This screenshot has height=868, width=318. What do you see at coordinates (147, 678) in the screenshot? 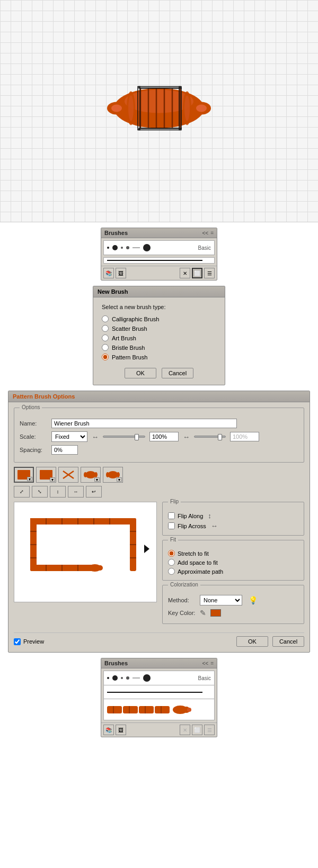
I see `b-dot-large` at bounding box center [147, 678].